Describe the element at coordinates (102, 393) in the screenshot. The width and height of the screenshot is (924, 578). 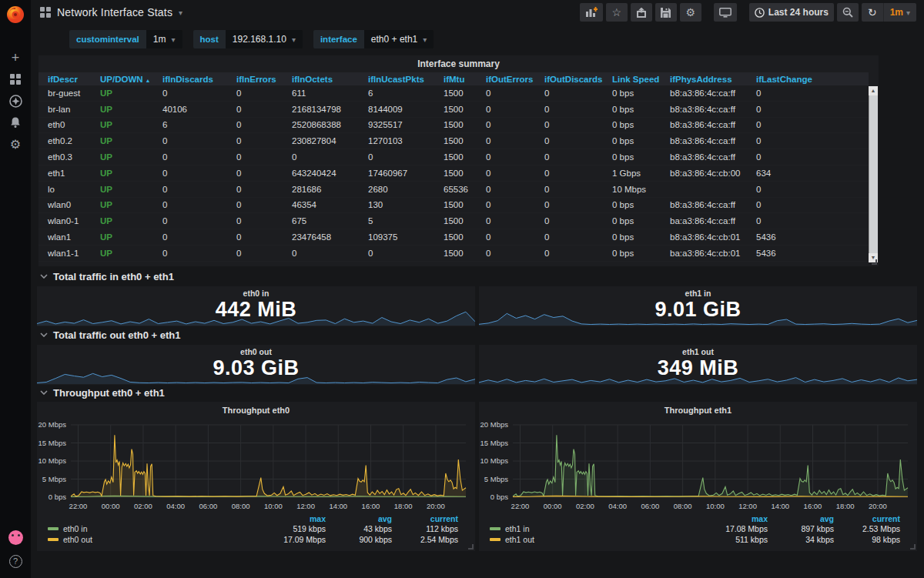
I see `row-header-throughput: Throughput eth0 + eth1` at that location.